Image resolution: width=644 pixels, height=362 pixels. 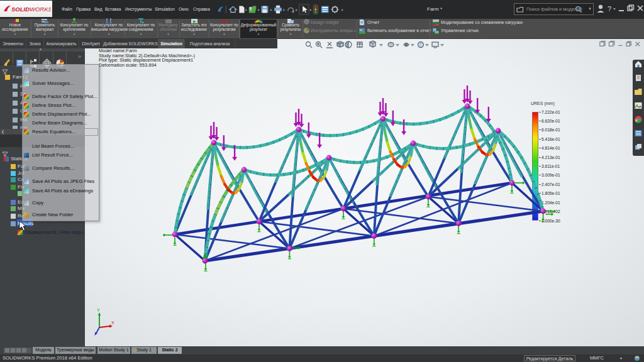 I want to click on svg-text: X, so click(x=113, y=323).